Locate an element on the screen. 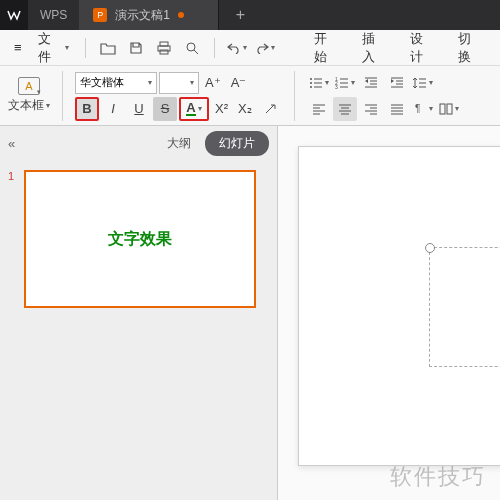  menubar: ≡ 文件▾ ▾ ▾ 开始 插入 设计 切换 is located at coordinates (250, 48).